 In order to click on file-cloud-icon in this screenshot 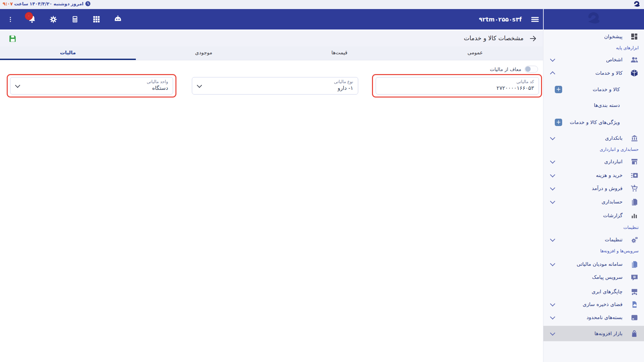, I will do `click(634, 304)`.